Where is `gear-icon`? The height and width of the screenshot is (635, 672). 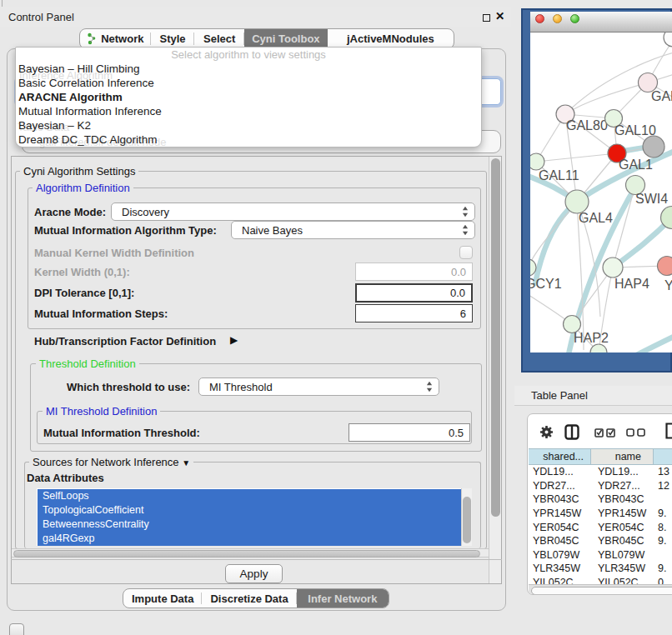
gear-icon is located at coordinates (547, 432).